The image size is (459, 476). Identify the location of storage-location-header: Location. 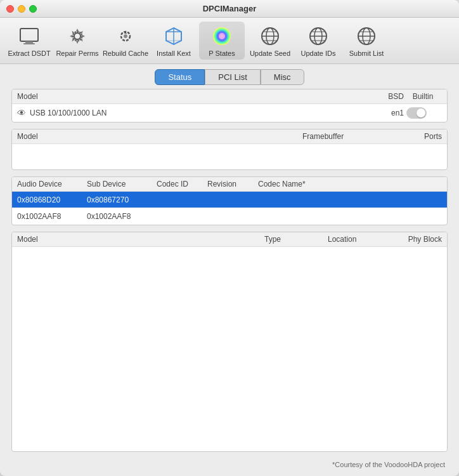
(359, 239).